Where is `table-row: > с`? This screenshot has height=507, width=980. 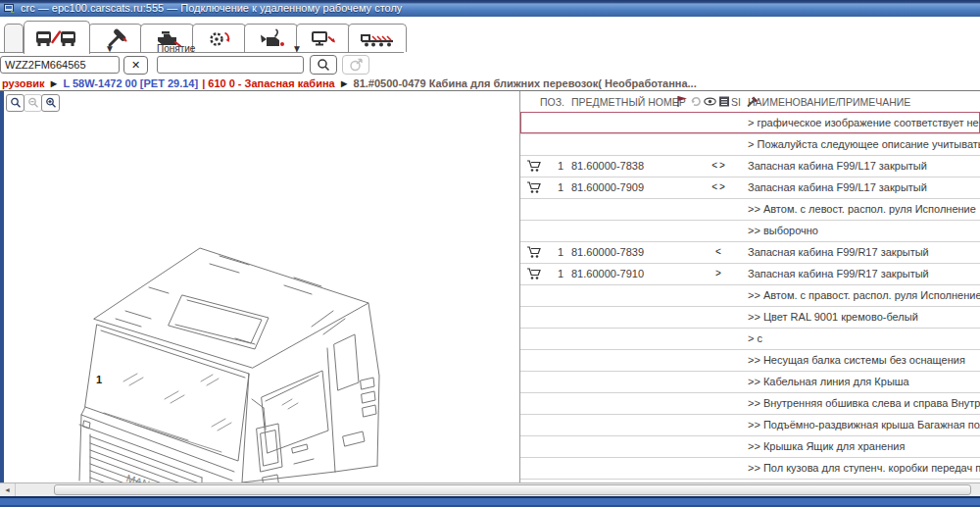
table-row: > с is located at coordinates (751, 339).